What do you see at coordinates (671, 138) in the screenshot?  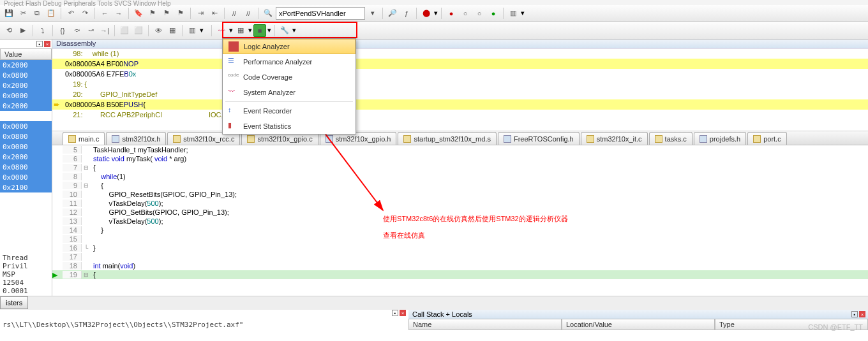 I see `editor-tab: tasks.c` at bounding box center [671, 138].